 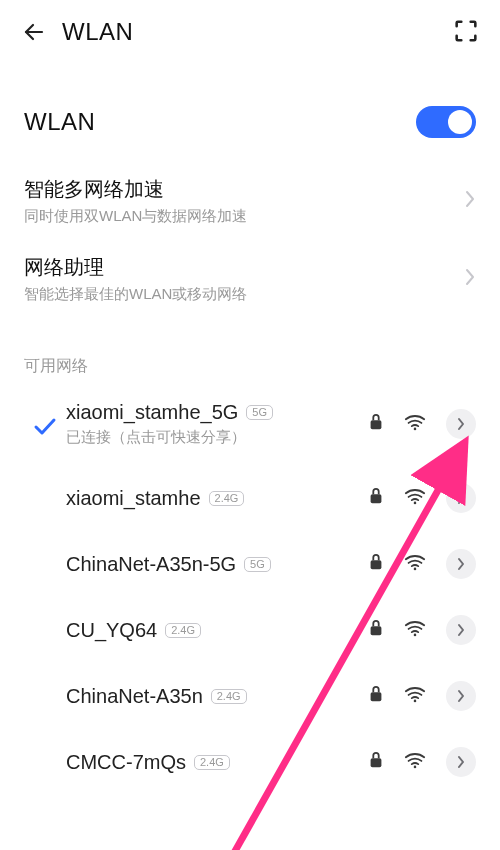 What do you see at coordinates (34, 32) in the screenshot?
I see `back-button` at bounding box center [34, 32].